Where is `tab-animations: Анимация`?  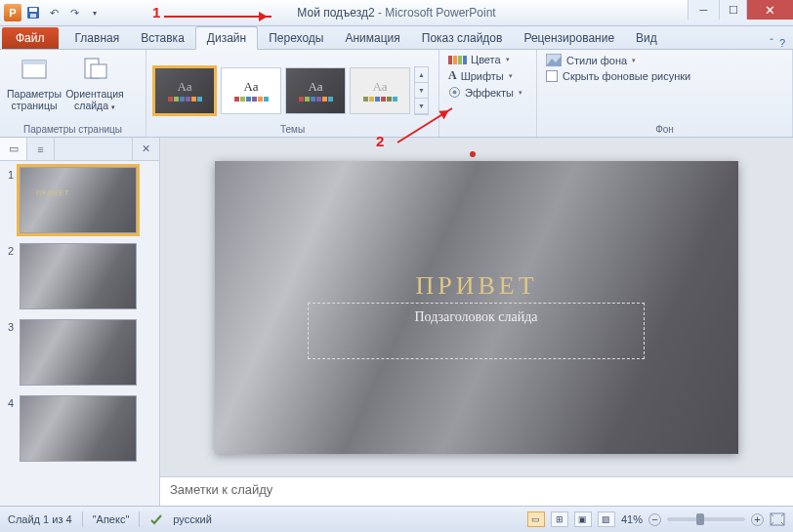 tab-animations: Анимация is located at coordinates (372, 38).